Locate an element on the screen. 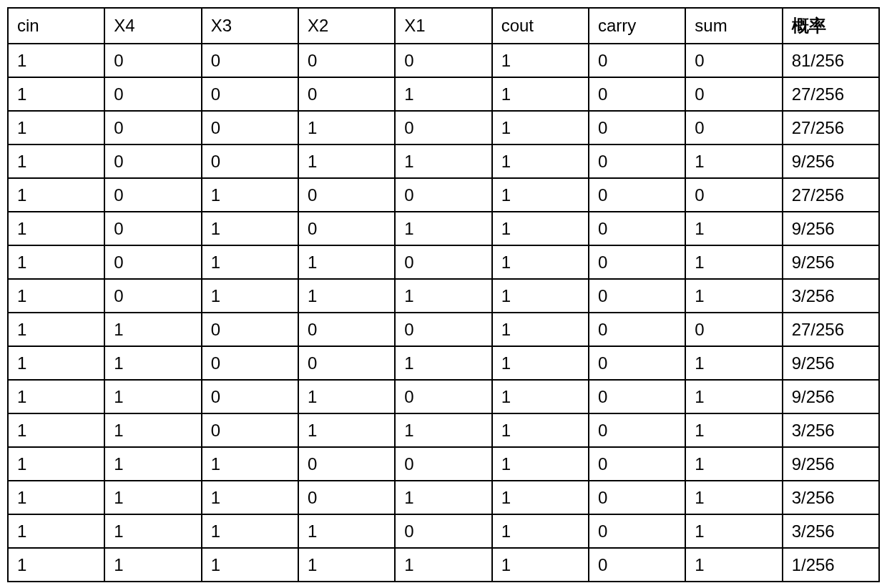  table-row: 101101019/256 is located at coordinates (444, 262).